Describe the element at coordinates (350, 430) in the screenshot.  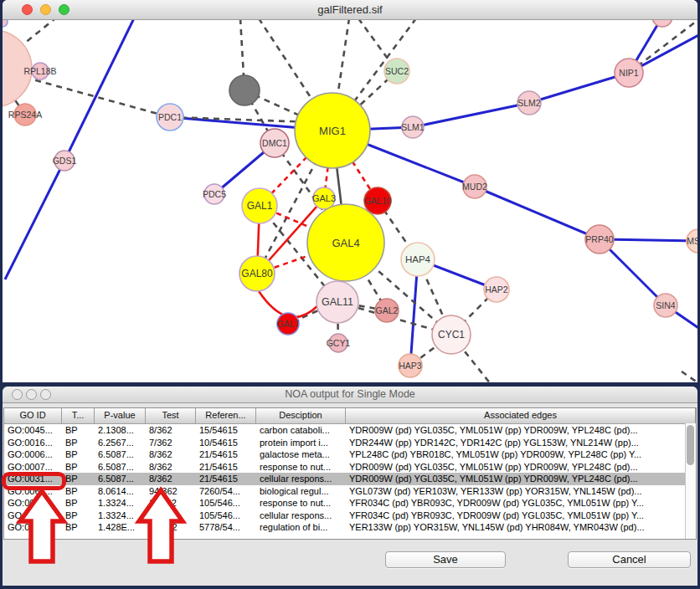
I see `table-row-0: GO:0045...BP2.1308...8/36215/54615carbon…` at that location.